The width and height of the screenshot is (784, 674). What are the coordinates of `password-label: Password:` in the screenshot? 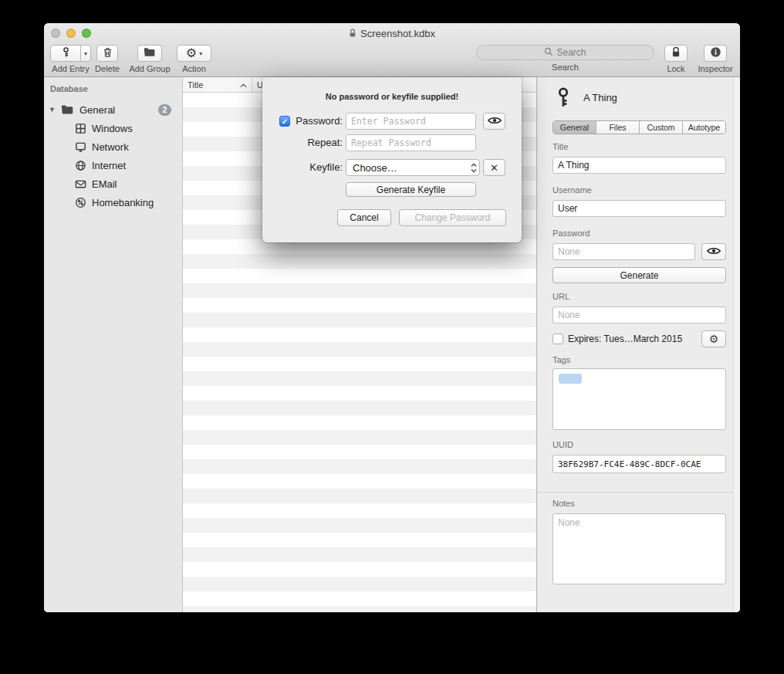 It's located at (314, 121).